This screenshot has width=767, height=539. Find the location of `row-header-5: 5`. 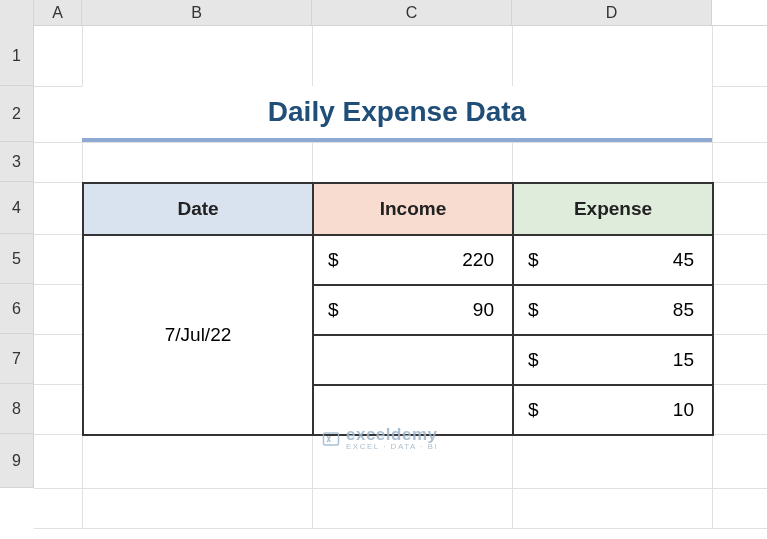

row-header-5: 5 is located at coordinates (17, 259).